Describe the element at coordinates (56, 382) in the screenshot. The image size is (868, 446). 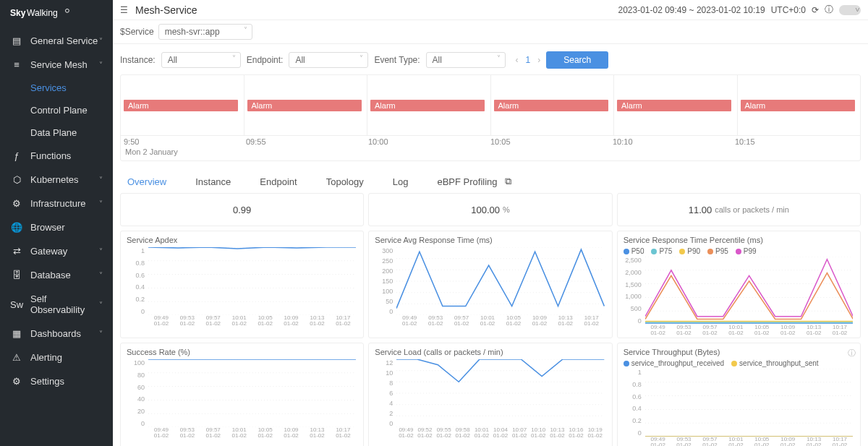
I see `sidebar-item-settings: ⚙Settings` at that location.